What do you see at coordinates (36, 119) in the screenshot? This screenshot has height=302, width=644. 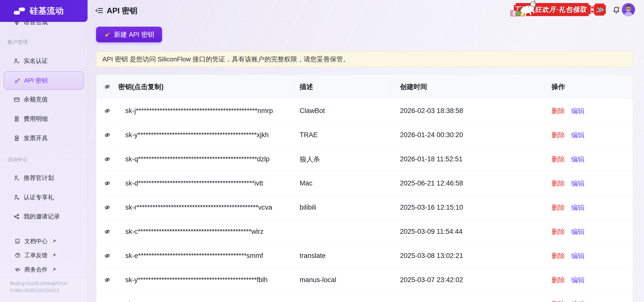 I see `sidebar-item-label: 费用明细` at bounding box center [36, 119].